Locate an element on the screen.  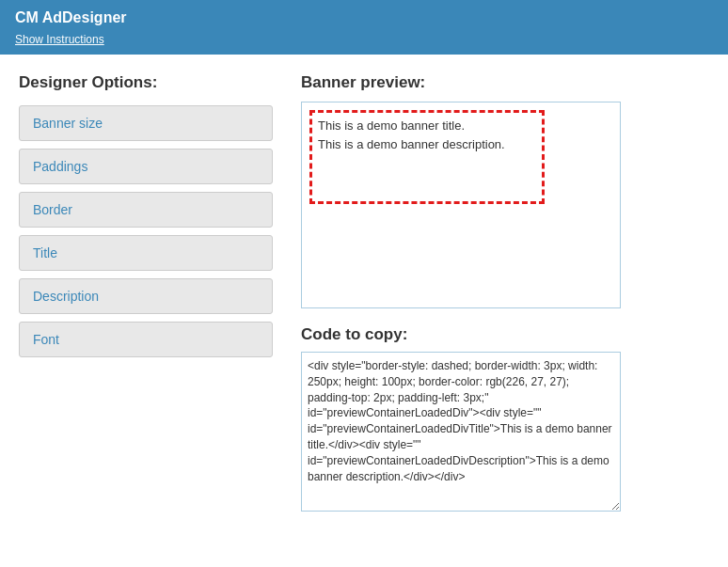
banner-title-text: This is a demo banner title. is located at coordinates (428, 126).